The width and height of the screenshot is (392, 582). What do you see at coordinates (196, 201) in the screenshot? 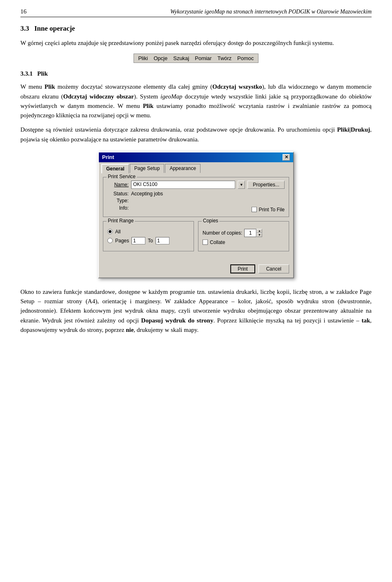
I see `type-row: Type:` at bounding box center [196, 201].